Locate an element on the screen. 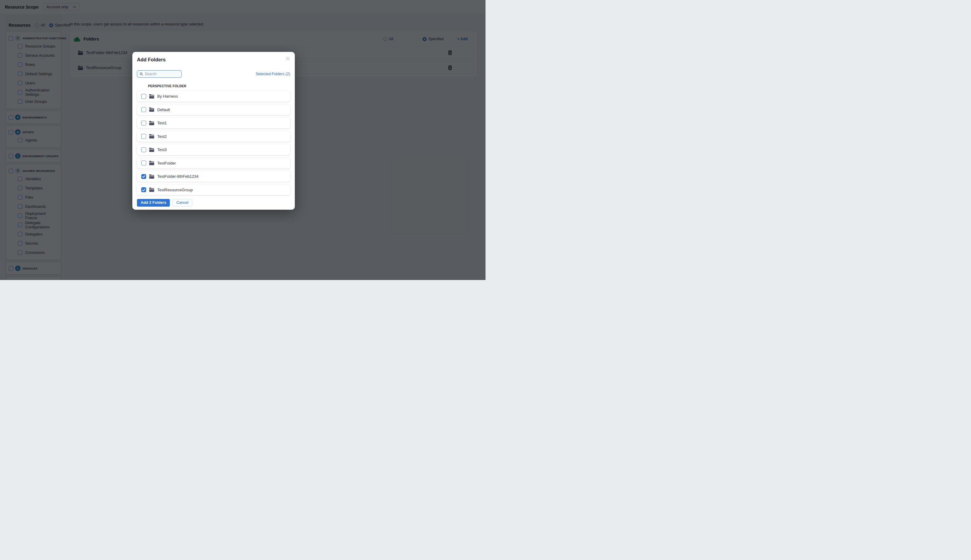 The image size is (971, 560). folder-option-row: Test2 is located at coordinates (214, 137).